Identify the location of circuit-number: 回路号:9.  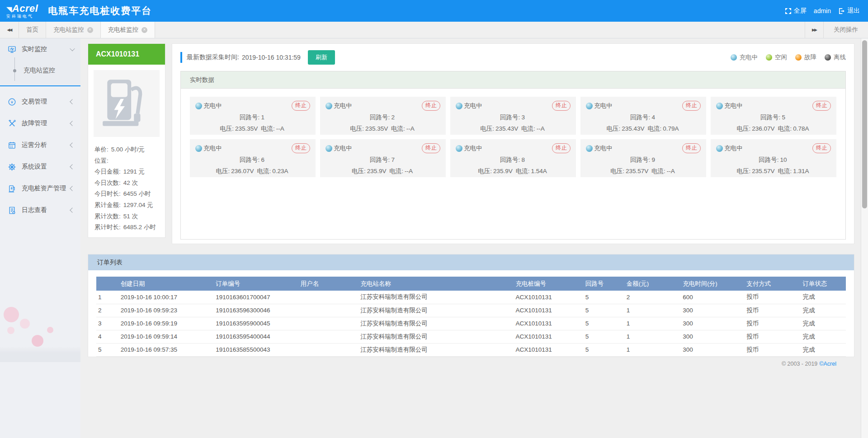
(643, 160).